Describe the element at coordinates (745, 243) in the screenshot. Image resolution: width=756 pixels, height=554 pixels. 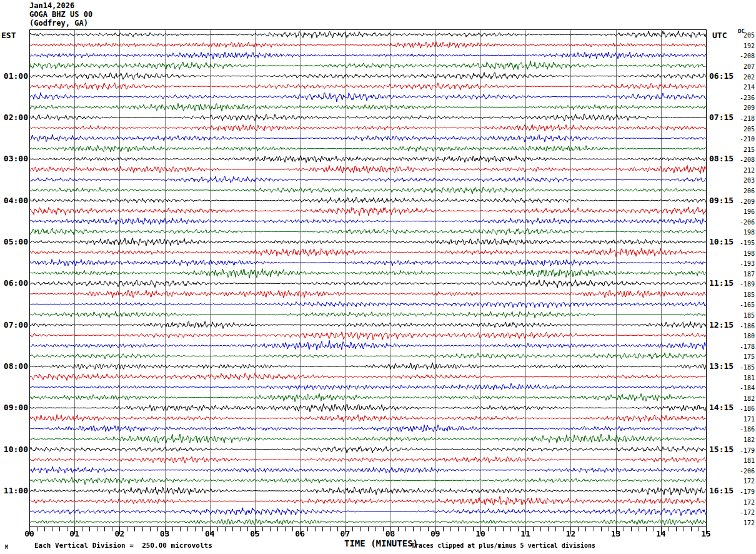
I see `dc-value: -195` at that location.